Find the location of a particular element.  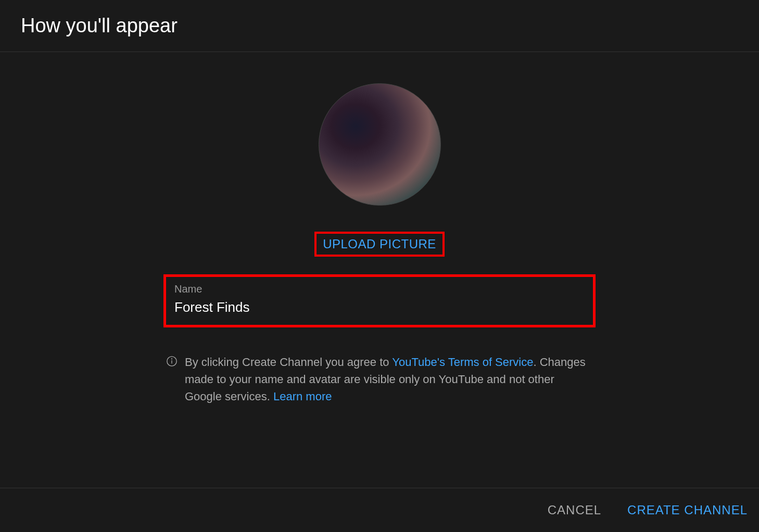

name-field-label: Name is located at coordinates (380, 289).